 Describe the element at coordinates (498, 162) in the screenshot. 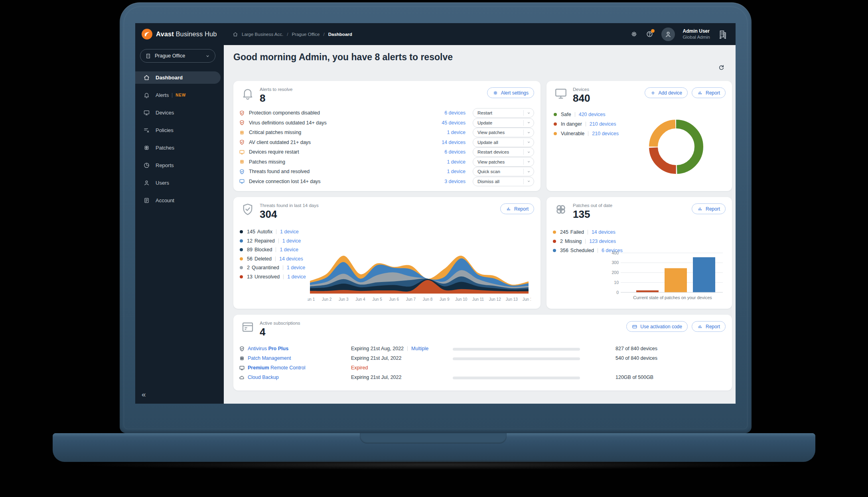

I see `alert-action-label: View patches` at that location.